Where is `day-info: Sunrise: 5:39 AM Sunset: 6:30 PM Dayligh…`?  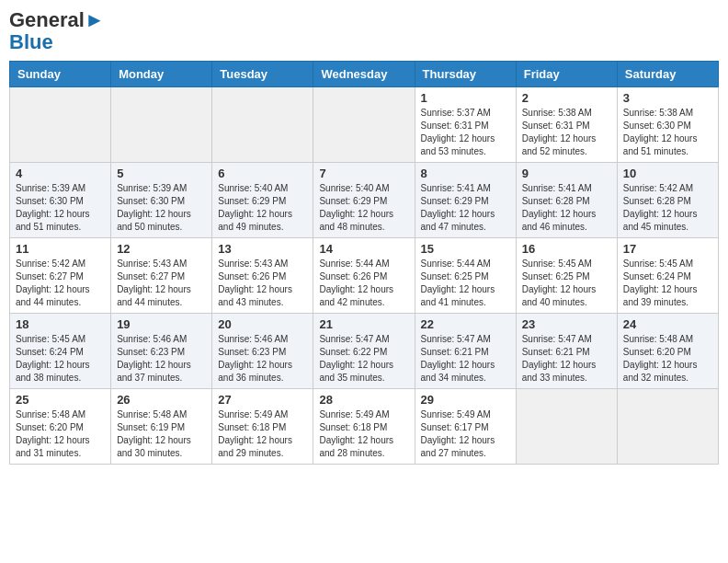
day-info: Sunrise: 5:39 AM Sunset: 6:30 PM Dayligh… is located at coordinates (61, 208).